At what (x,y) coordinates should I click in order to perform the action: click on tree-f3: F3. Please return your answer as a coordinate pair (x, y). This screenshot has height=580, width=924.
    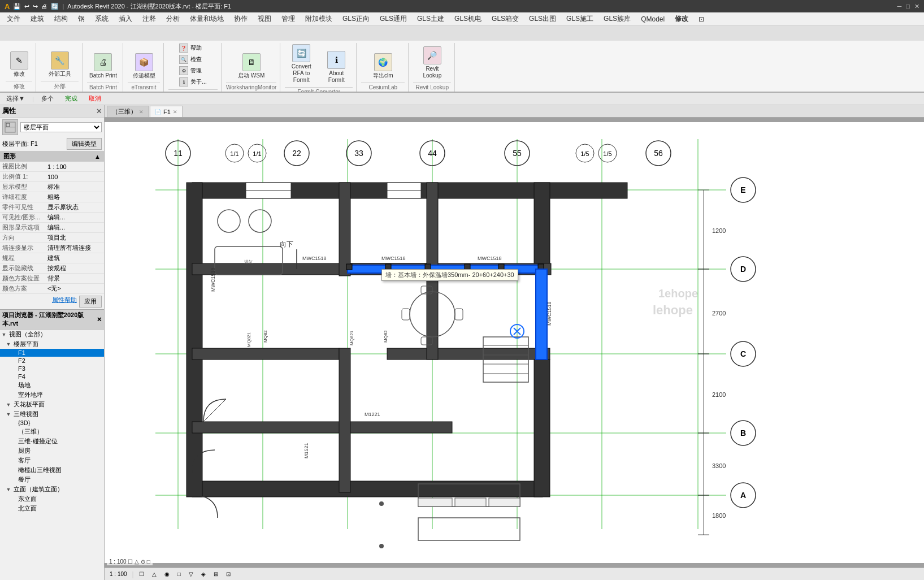
    Looking at the image, I should click on (52, 369).